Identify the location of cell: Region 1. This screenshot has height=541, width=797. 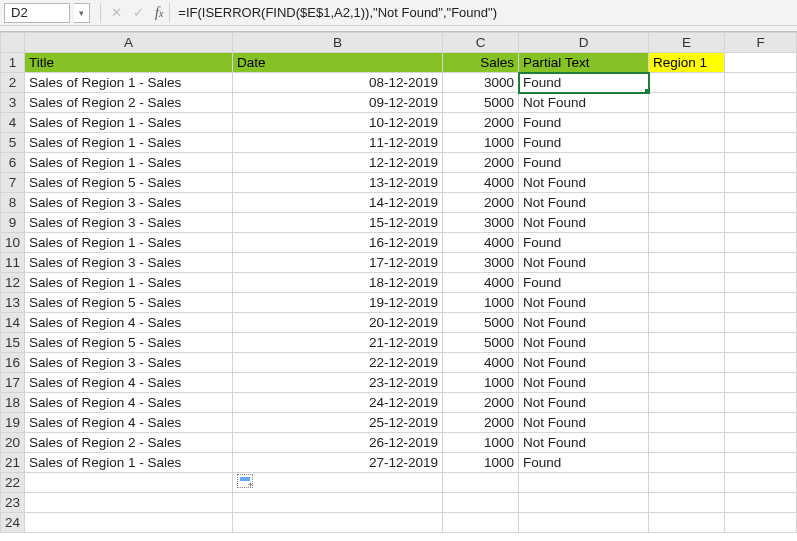
(687, 63).